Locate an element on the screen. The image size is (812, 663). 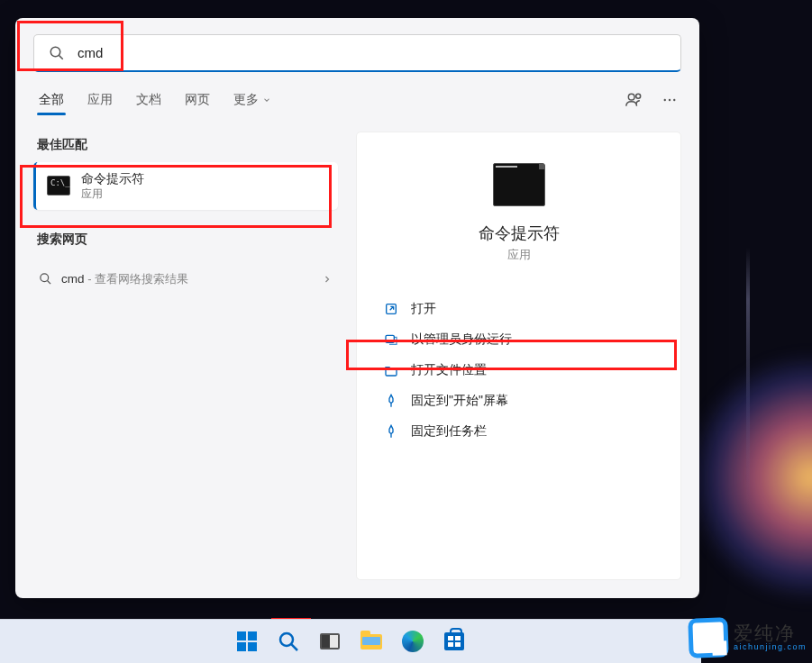
account-icon is located at coordinates (634, 100).